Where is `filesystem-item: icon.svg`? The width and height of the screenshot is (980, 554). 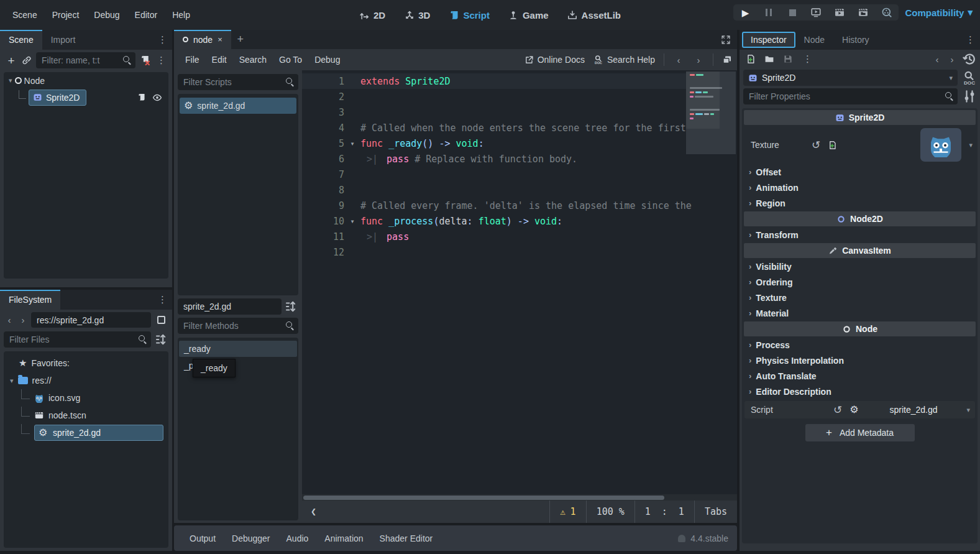
filesystem-item: icon.svg is located at coordinates (86, 398).